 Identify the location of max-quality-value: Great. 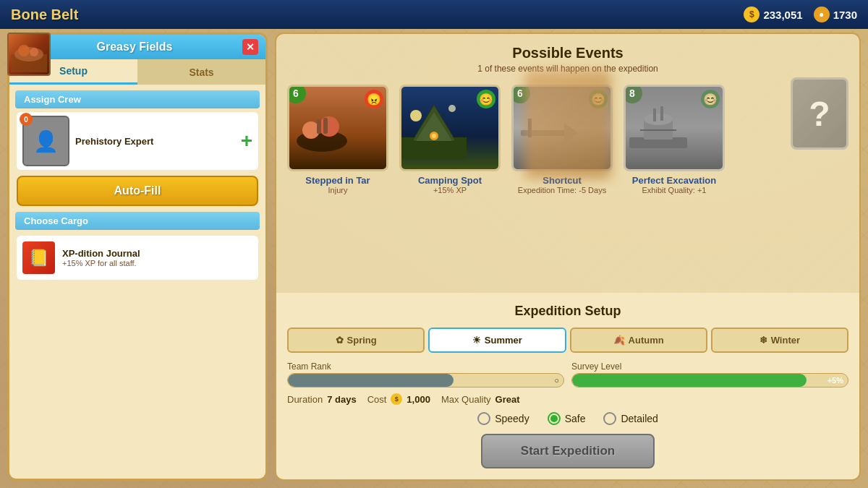
(508, 399).